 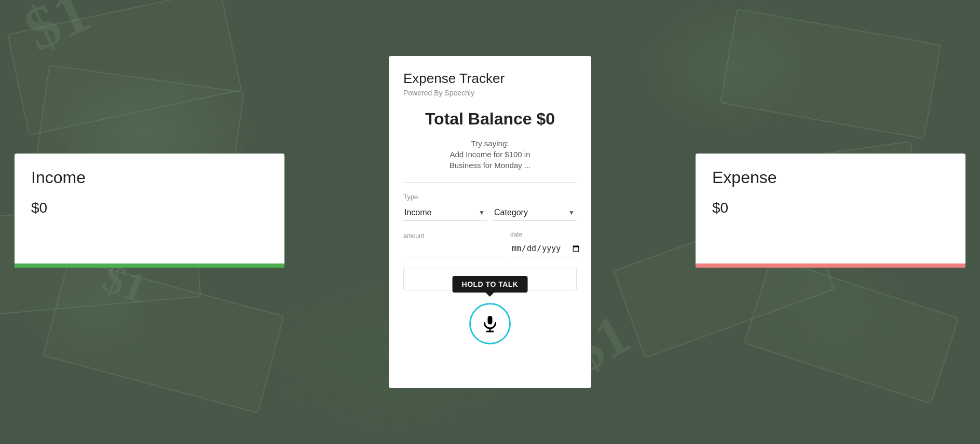 What do you see at coordinates (490, 155) in the screenshot?
I see `try-saying-line2: Add Income for $100 in` at bounding box center [490, 155].